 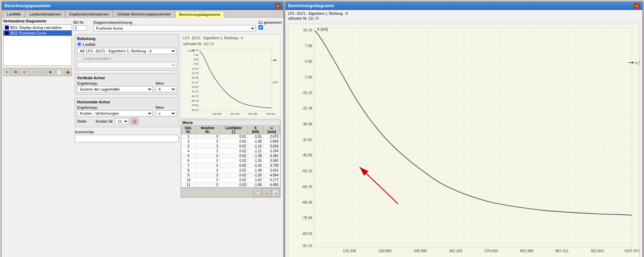 What do you see at coordinates (257, 193) in the screenshot?
I see `values-copy-button: 📋` at bounding box center [257, 193].